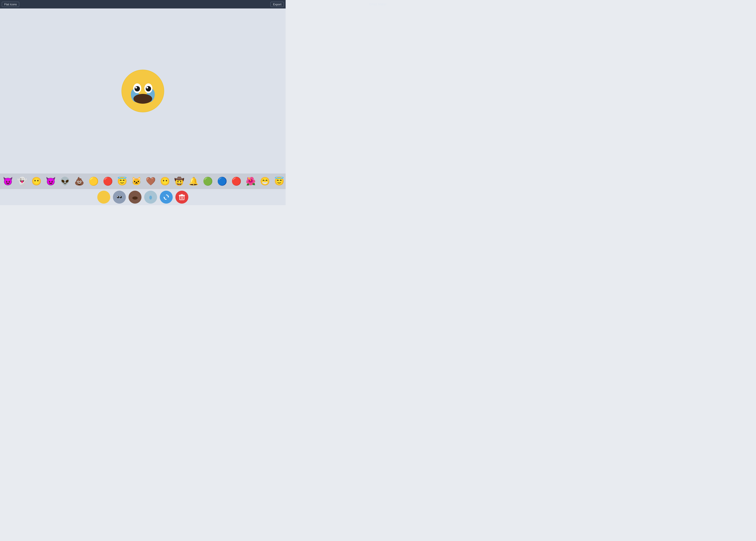 This screenshot has height=541, width=756. Describe the element at coordinates (108, 181) in the screenshot. I see `strip-item-red: 🔴` at that location.